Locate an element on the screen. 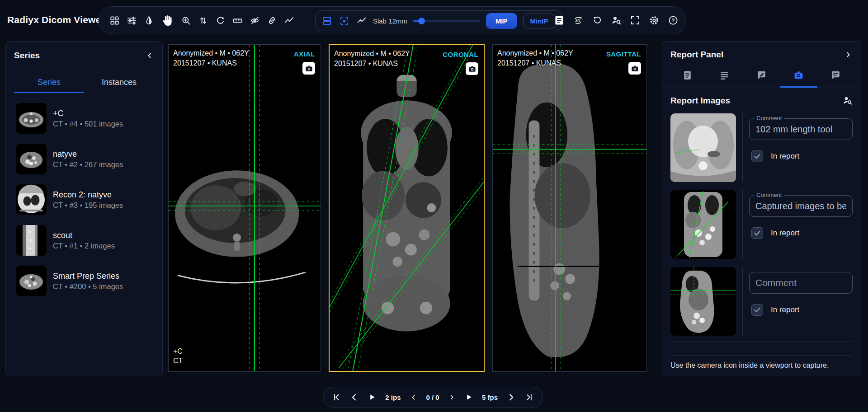 This screenshot has width=868, height=412. report-notes-icon is located at coordinates (559, 21).